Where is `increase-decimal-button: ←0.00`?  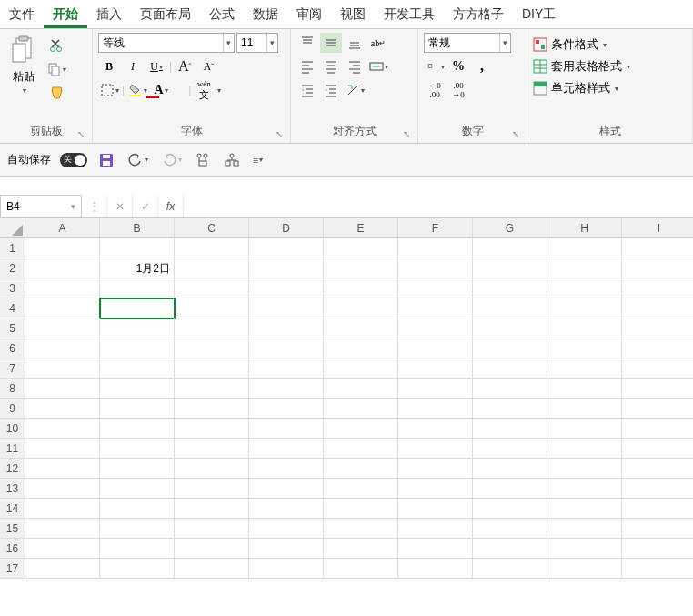 increase-decimal-button: ←0.00 is located at coordinates (435, 90).